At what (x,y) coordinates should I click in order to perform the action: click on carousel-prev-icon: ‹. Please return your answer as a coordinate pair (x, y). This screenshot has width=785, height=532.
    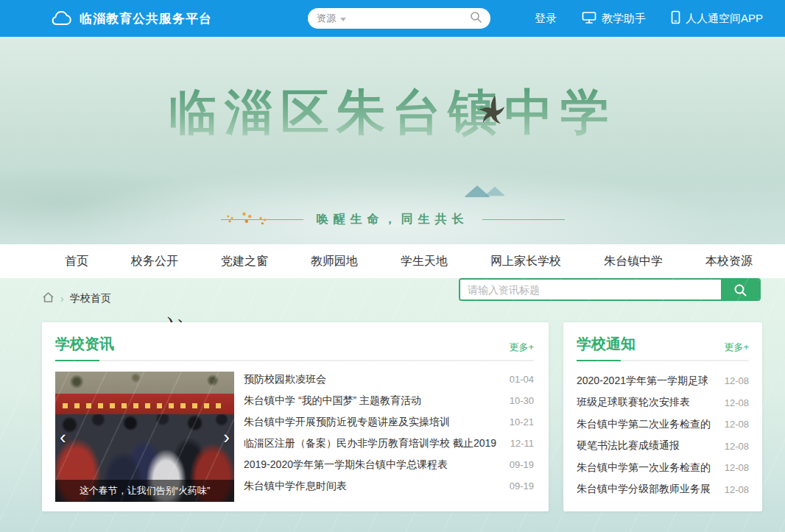
    Looking at the image, I should click on (63, 437).